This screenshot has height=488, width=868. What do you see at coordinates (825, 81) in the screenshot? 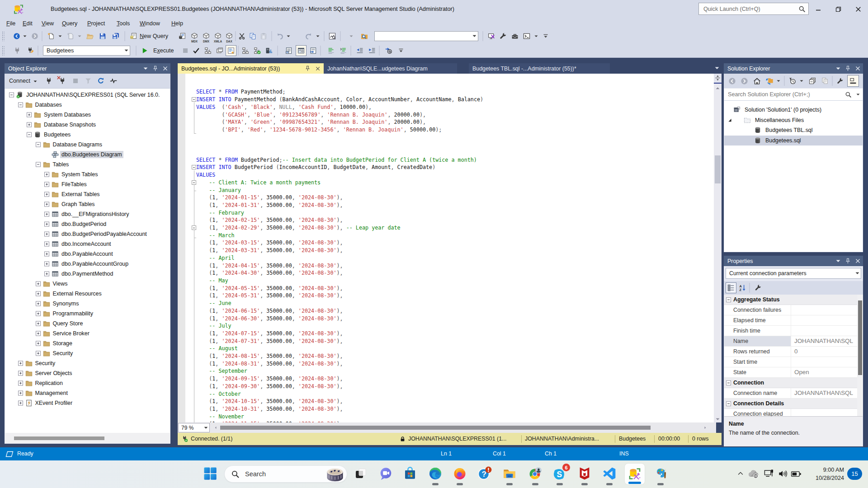
I see `properties-copy-button` at bounding box center [825, 81].